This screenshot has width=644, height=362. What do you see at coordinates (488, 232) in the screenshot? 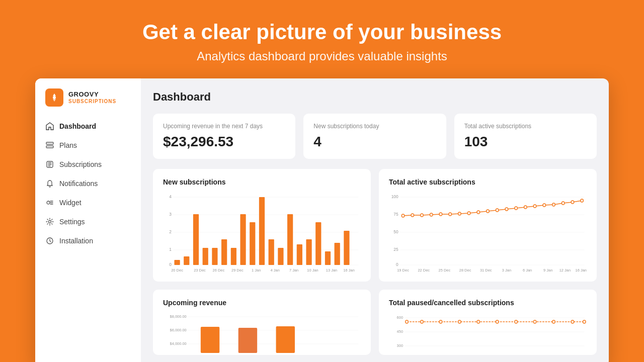
I see `line-chart-svg: 100 75 50 25 0` at bounding box center [488, 232].